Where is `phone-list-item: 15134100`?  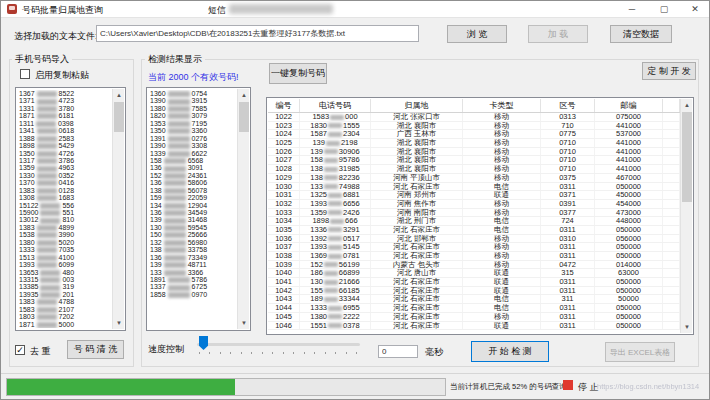
phone-list-item: 15134100 is located at coordinates (65, 258).